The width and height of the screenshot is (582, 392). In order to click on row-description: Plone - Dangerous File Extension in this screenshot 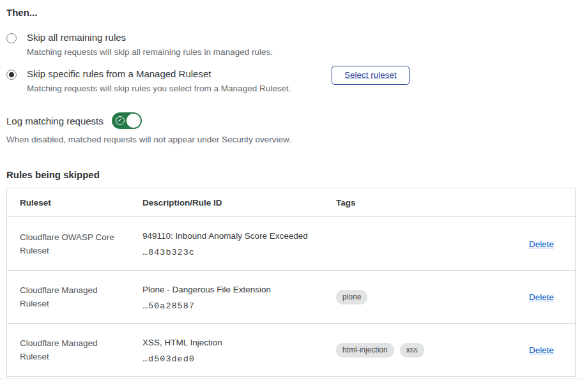, I will do `click(239, 290)`.